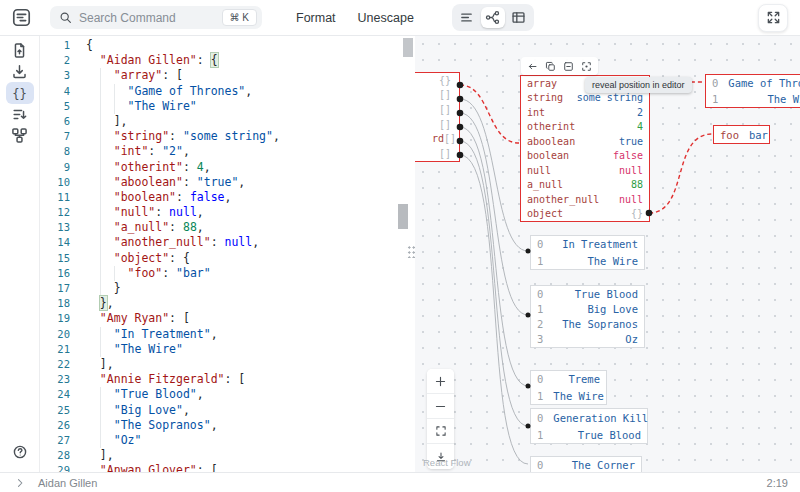  I want to click on line-number: 3, so click(55, 76).